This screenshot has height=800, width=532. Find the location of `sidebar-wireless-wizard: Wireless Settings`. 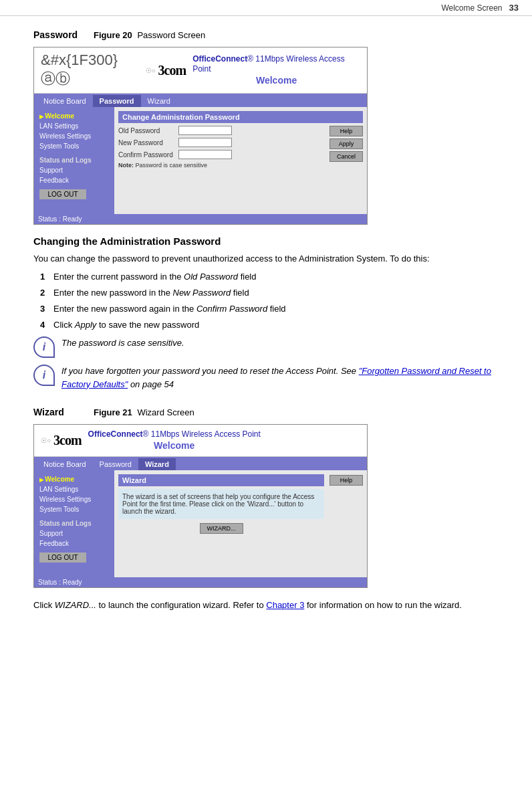

sidebar-wireless-wizard: Wireless Settings is located at coordinates (74, 499).